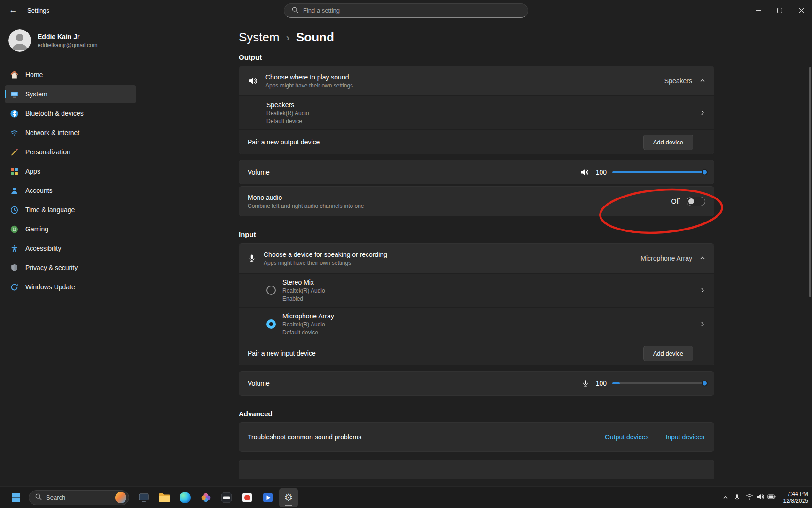  What do you see at coordinates (780, 10) in the screenshot?
I see `maximize-button` at bounding box center [780, 10].